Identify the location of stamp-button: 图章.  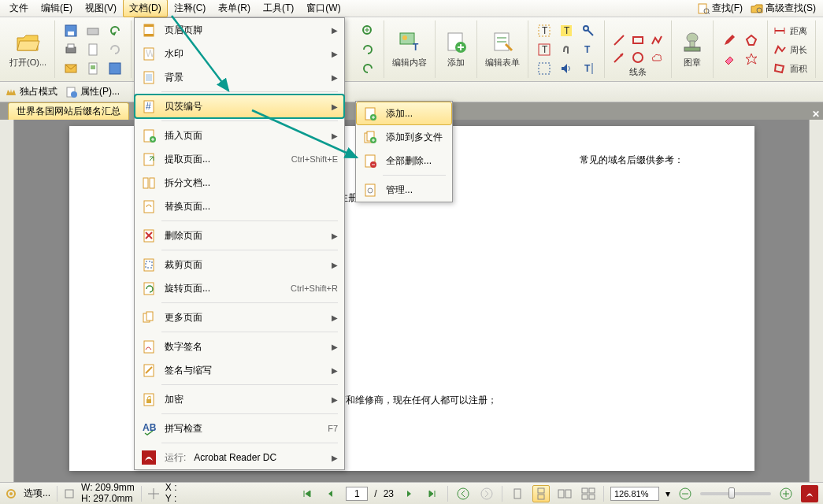
(692, 49).